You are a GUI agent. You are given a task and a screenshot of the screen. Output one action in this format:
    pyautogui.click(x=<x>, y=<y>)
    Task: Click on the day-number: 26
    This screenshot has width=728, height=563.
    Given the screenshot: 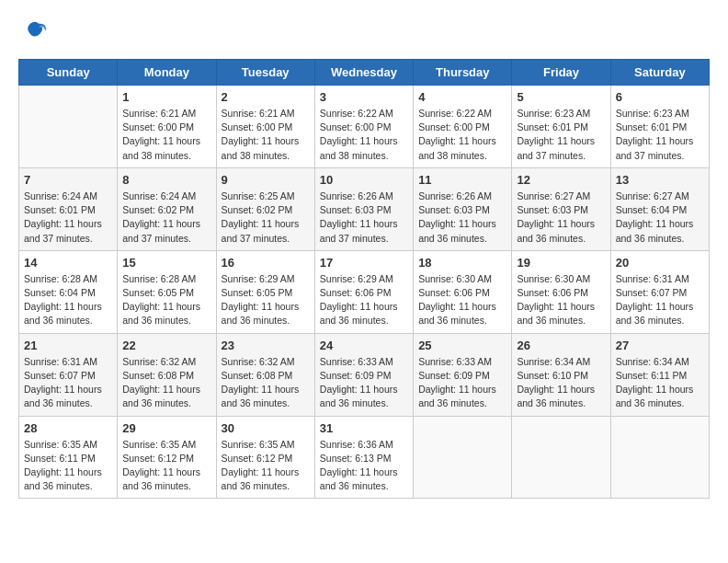 What is the action you would take?
    pyautogui.click(x=561, y=346)
    